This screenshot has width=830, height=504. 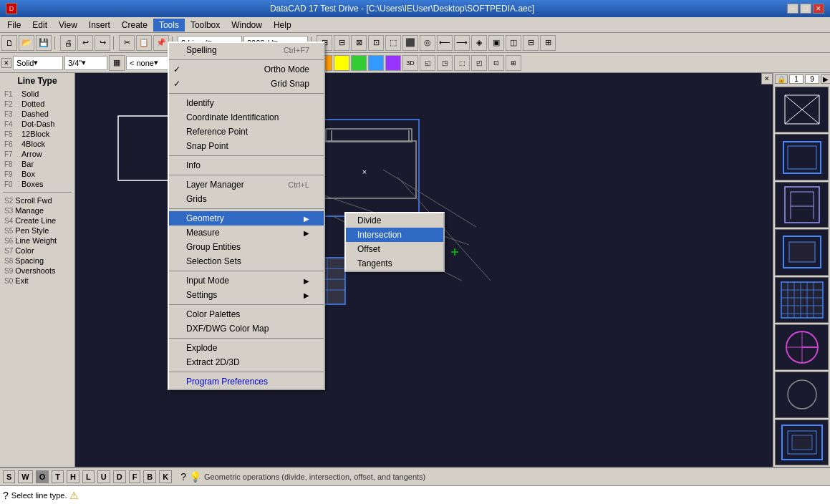 I want to click on tb-btn2: ⊟, so click(x=342, y=43).